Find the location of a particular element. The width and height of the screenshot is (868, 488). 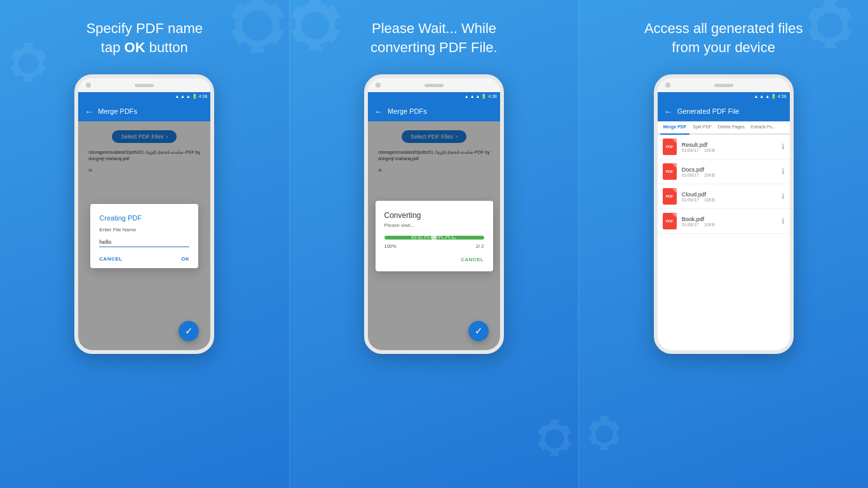

app-header-3: ← Generated PDF File is located at coordinates (724, 111).